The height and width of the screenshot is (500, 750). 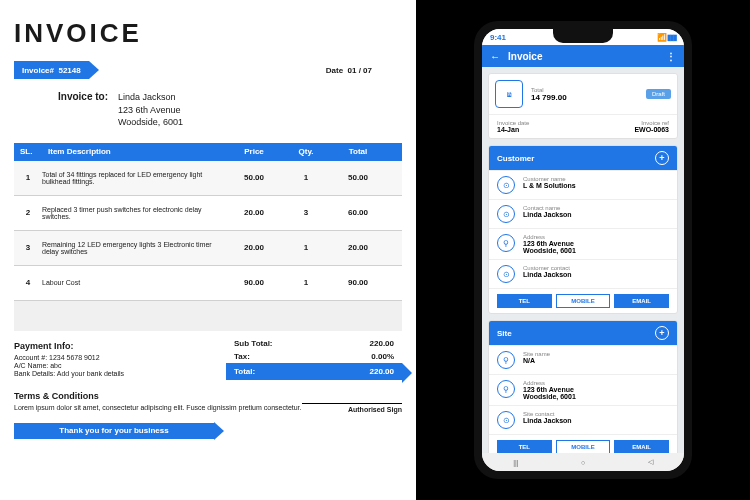 I want to click on empty-row, so click(x=208, y=316).